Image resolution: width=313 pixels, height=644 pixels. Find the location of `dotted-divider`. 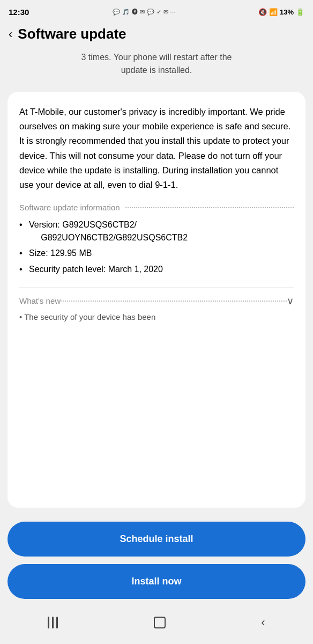

dotted-divider is located at coordinates (210, 208).